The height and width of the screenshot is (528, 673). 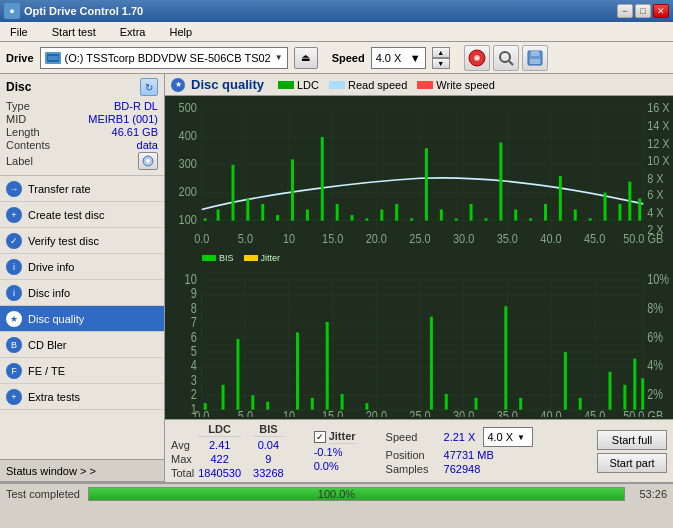 I want to click on sidebar-label-fe-te: FE / TE, so click(x=46, y=371).